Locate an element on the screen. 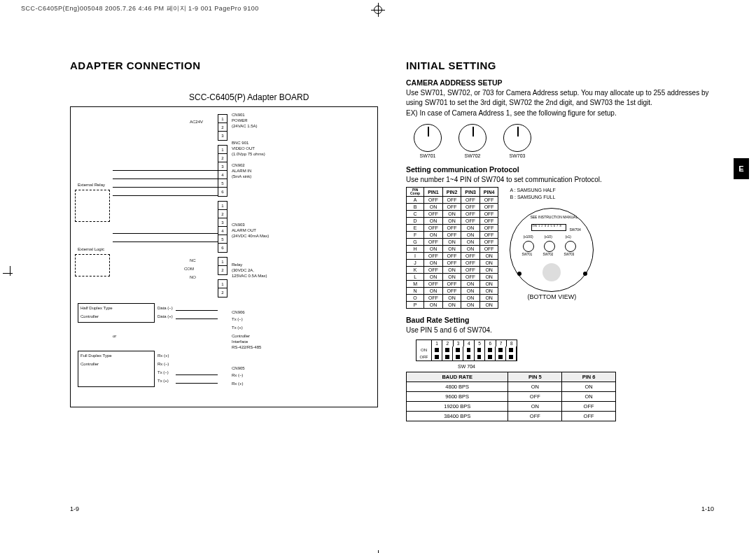 This screenshot has height=553, width=756. table-row: 19200 BPSONOFF is located at coordinates (511, 406).